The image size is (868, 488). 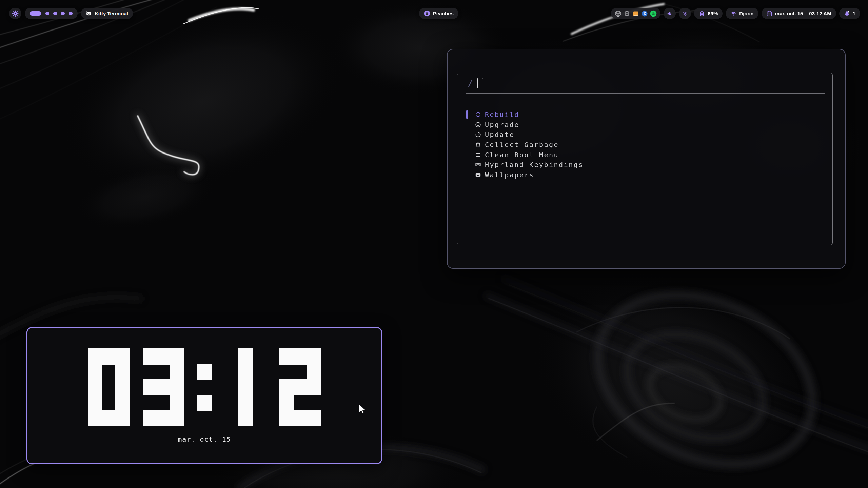 I want to click on selection-indicator, so click(x=467, y=115).